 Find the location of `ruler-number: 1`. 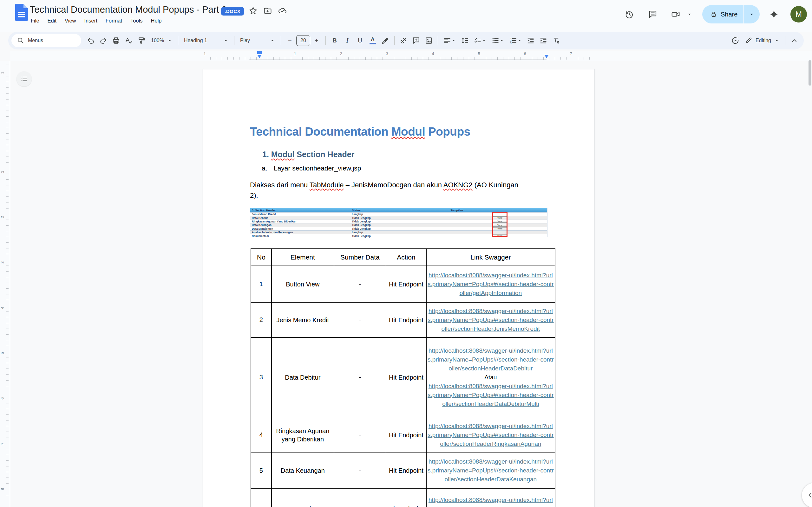

ruler-number: 1 is located at coordinates (2, 73).